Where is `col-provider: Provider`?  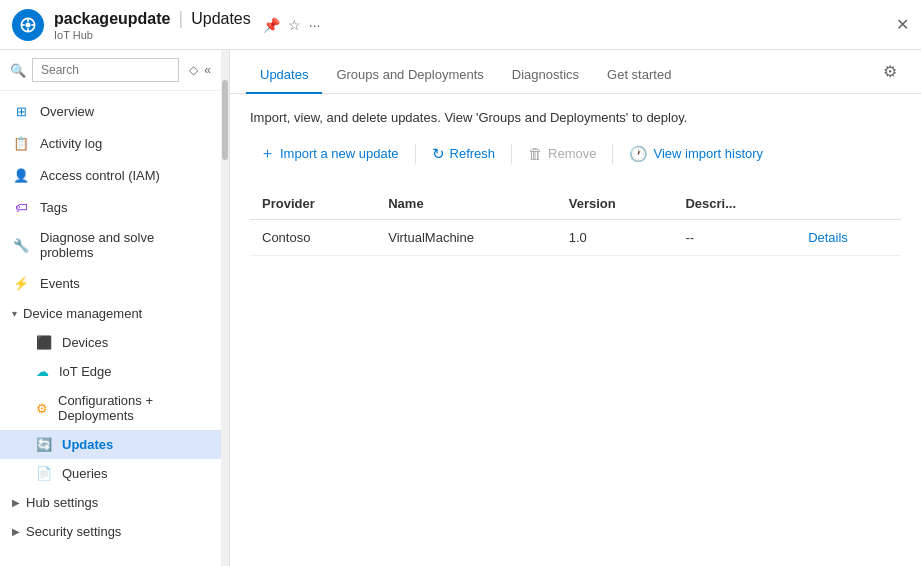 col-provider: Provider is located at coordinates (313, 204).